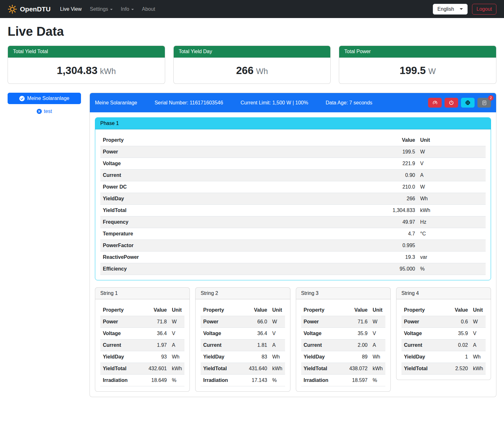 This screenshot has width=504, height=430. I want to click on sidebar-item-test: test, so click(44, 111).